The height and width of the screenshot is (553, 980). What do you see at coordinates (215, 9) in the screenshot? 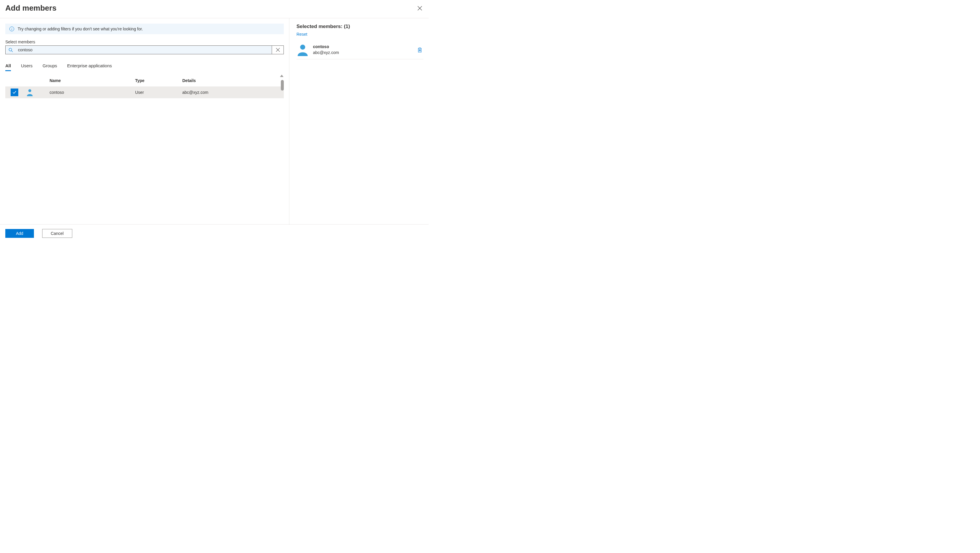
I see `panel-header: Add members` at bounding box center [215, 9].